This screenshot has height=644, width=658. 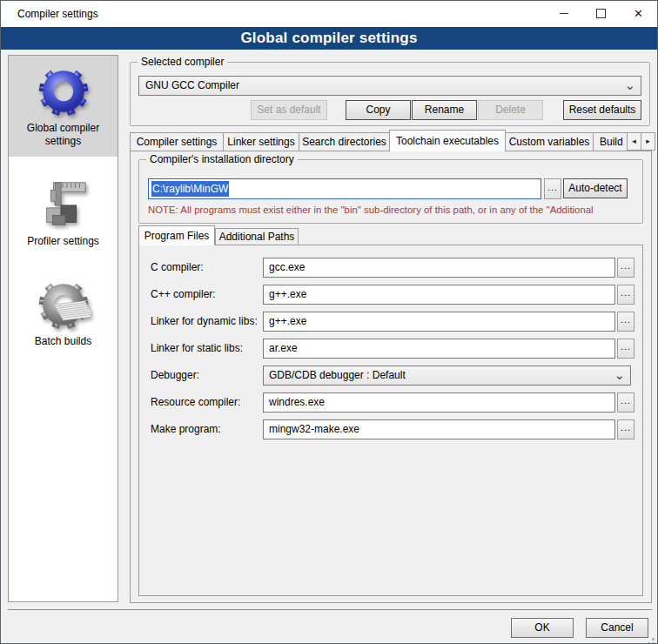 What do you see at coordinates (64, 91) in the screenshot?
I see `gear-blue-icon` at bounding box center [64, 91].